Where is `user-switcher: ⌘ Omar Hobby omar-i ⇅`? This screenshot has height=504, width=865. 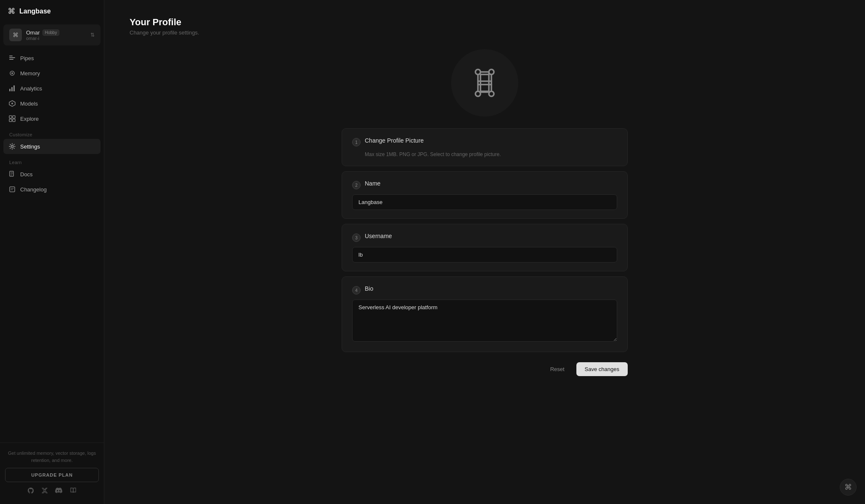
user-switcher: ⌘ Omar Hobby omar-i ⇅ is located at coordinates (52, 35).